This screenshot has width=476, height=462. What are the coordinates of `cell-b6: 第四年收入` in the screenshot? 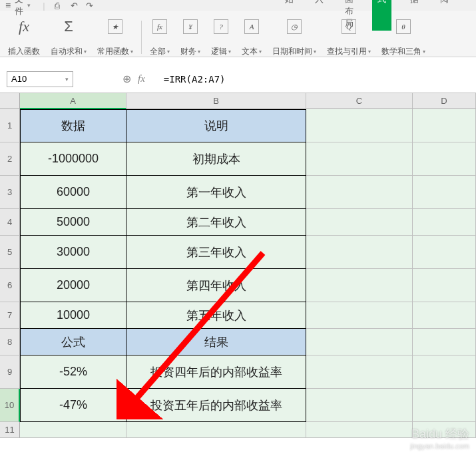 It's located at (216, 286).